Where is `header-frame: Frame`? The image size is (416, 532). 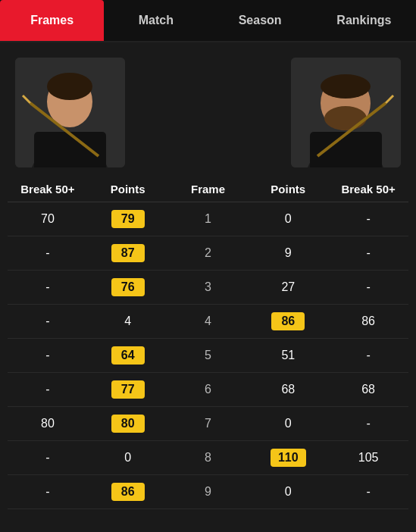
header-frame: Frame is located at coordinates (208, 189).